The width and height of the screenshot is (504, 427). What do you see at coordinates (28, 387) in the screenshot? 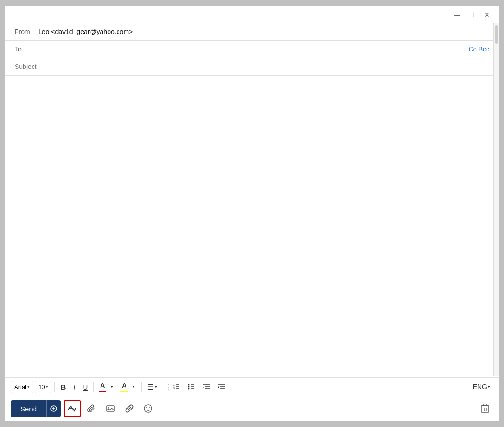
I see `font-family-arrow-icon: ▾` at bounding box center [28, 387].